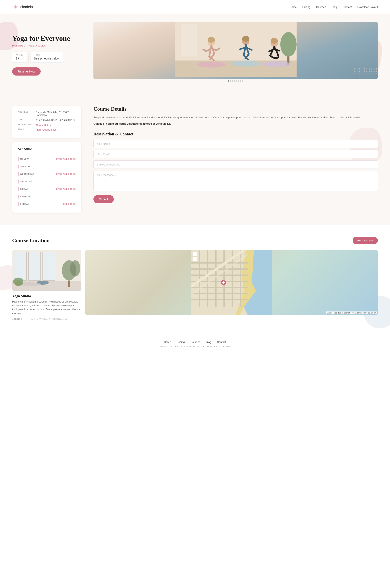 This screenshot has width=390, height=588. Describe the element at coordinates (232, 282) in the screenshot. I see `map-svg: + −` at that location.